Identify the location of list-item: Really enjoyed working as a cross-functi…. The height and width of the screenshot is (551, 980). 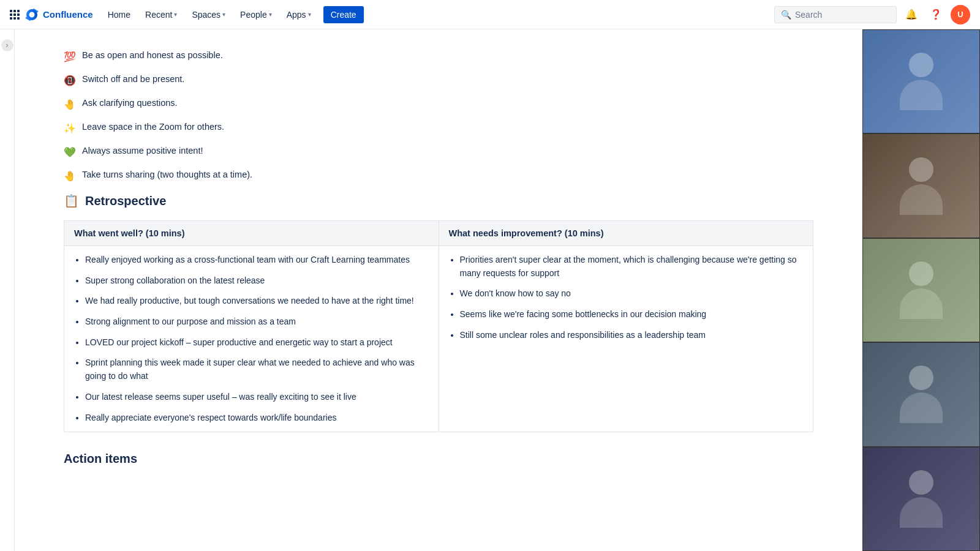
(257, 260).